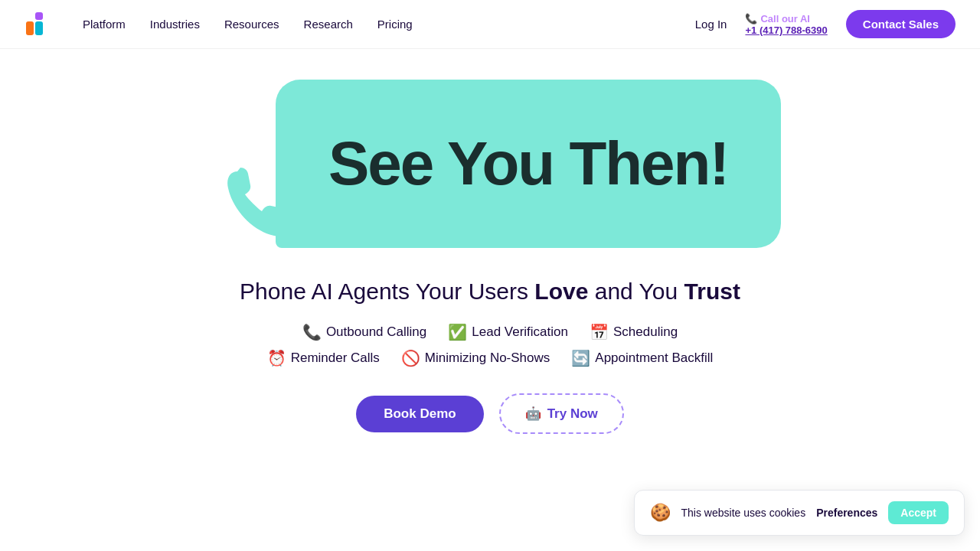  What do you see at coordinates (420, 414) in the screenshot?
I see `book-demo-button: Book Demo` at bounding box center [420, 414].